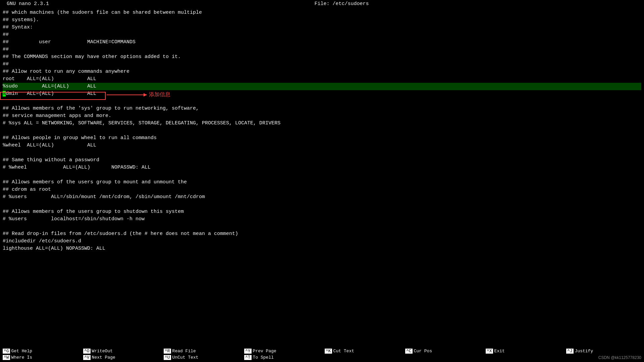  I want to click on editor-line: ## Syntax:, so click(322, 27).